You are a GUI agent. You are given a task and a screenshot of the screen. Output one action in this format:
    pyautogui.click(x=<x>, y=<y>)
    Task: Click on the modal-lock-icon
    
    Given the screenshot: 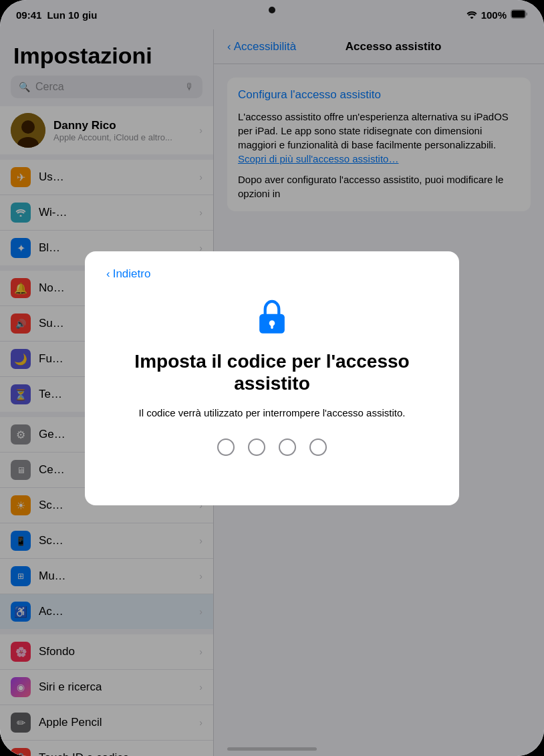 What is the action you would take?
    pyautogui.click(x=272, y=317)
    